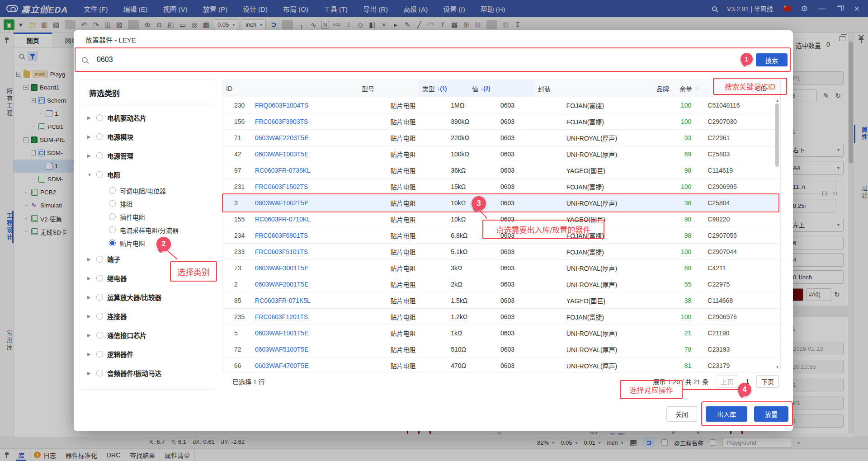 This screenshot has width=868, height=461. What do you see at coordinates (778, 234) in the screenshot?
I see `table-scrollbar: ▴ ▾` at bounding box center [778, 234].